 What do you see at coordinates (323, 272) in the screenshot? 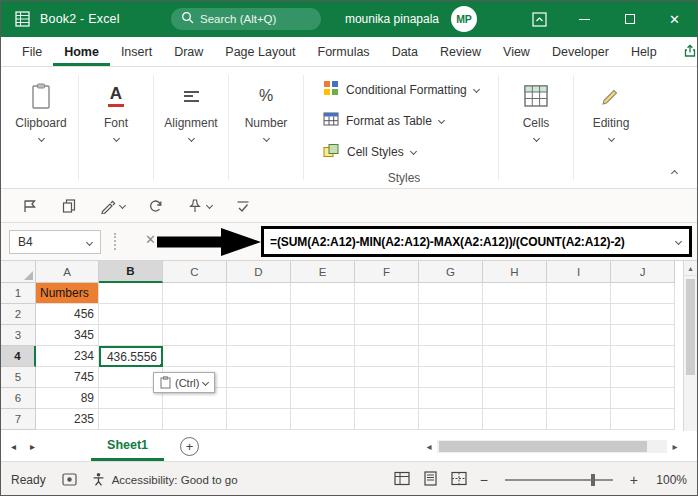
I see `column-header-E: E` at bounding box center [323, 272].